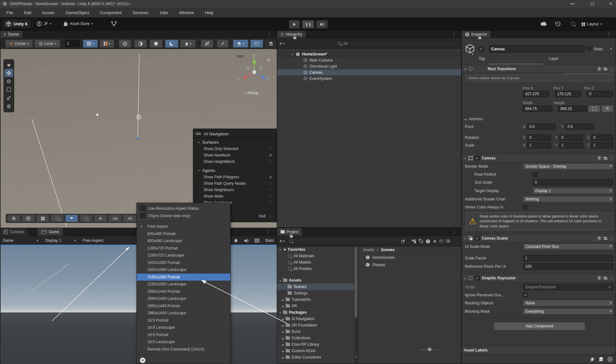  Describe the element at coordinates (184, 277) in the screenshot. I see `menu-item-selected: 2160x1080 Portrait` at that location.